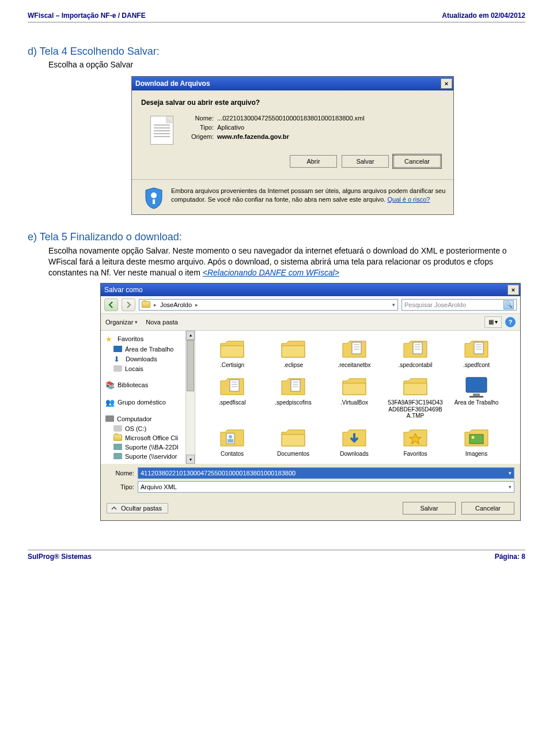 This screenshot has height=756, width=553. I want to click on file-item: Documentos, so click(293, 441).